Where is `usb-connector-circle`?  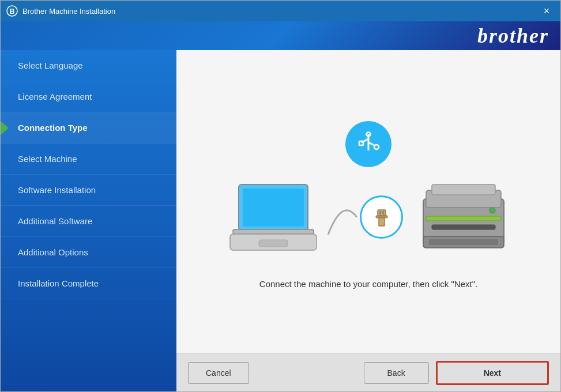
usb-connector-circle is located at coordinates (382, 217).